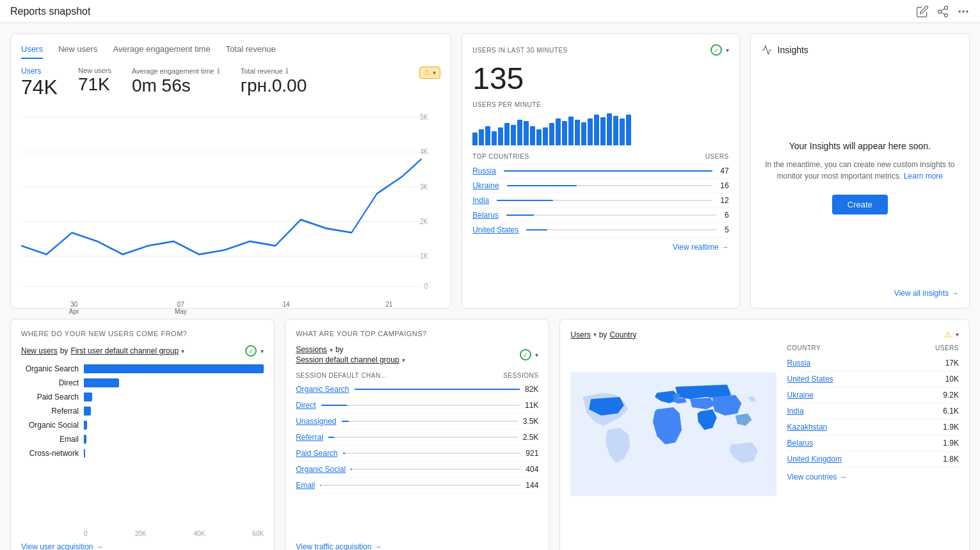 Image resolution: width=980 pixels, height=550 pixels. I want to click on country-us: United States, so click(495, 230).